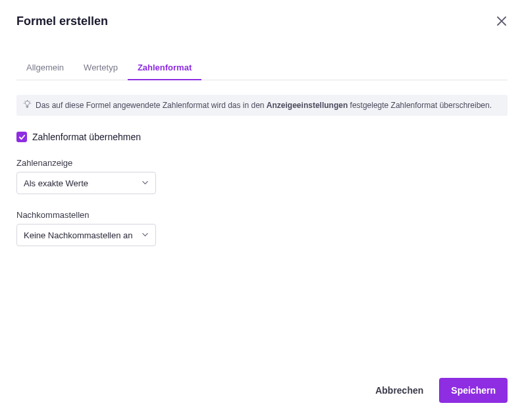 The height and width of the screenshot is (420, 524). What do you see at coordinates (262, 137) in the screenshot?
I see `override-number-format-row: Zahlenformat übernehmen` at bounding box center [262, 137].